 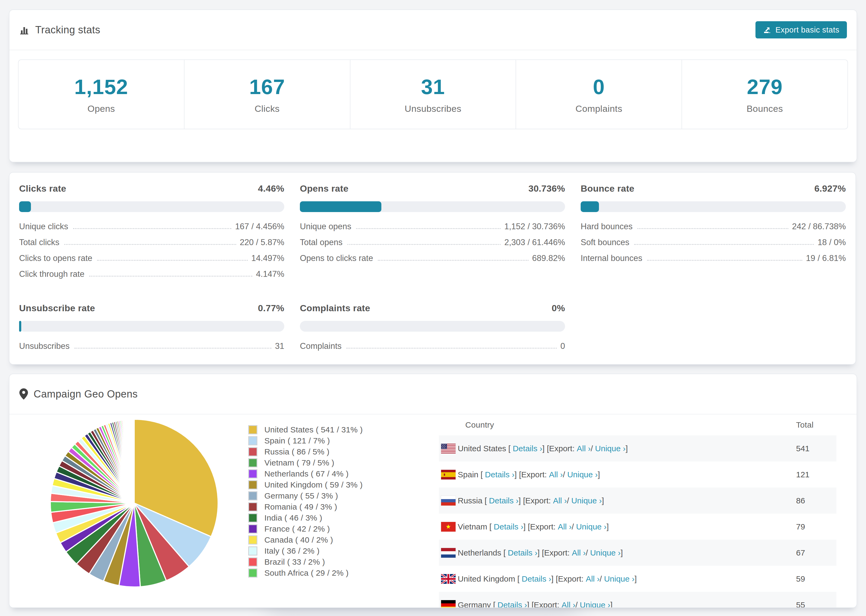 I want to click on geo-pie-chart, so click(x=134, y=503).